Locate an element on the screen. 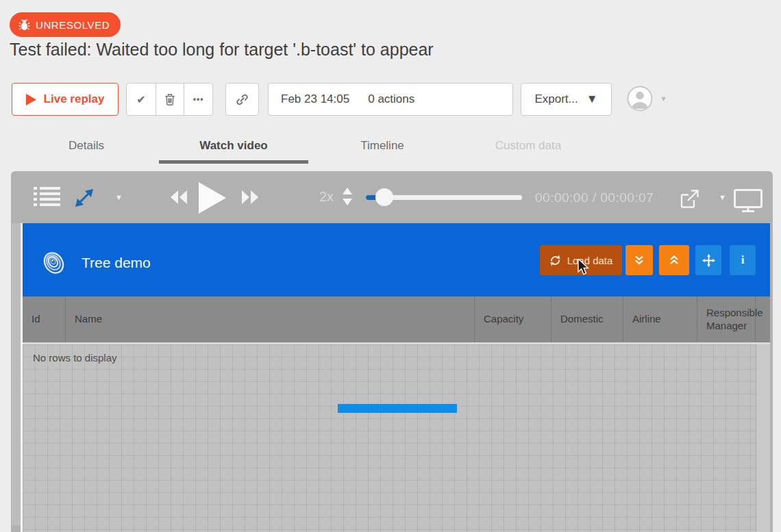  collapse-all-button is located at coordinates (639, 260).